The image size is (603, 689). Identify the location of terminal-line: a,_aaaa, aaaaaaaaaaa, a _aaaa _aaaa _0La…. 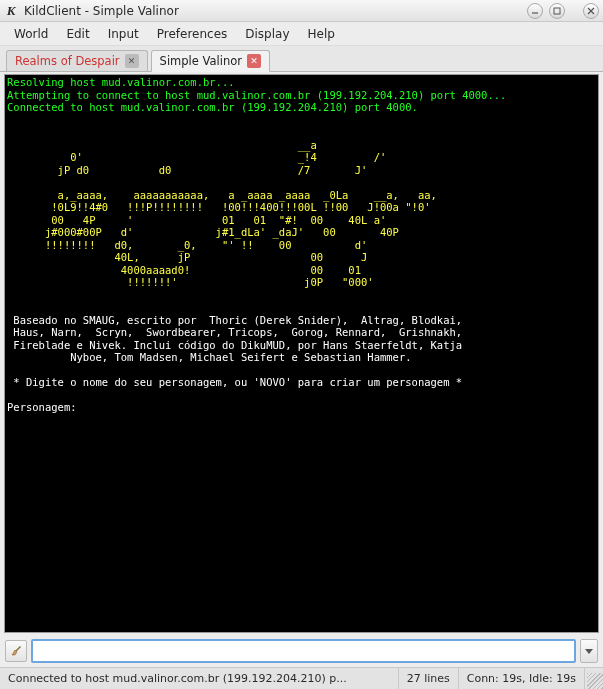
(302, 196).